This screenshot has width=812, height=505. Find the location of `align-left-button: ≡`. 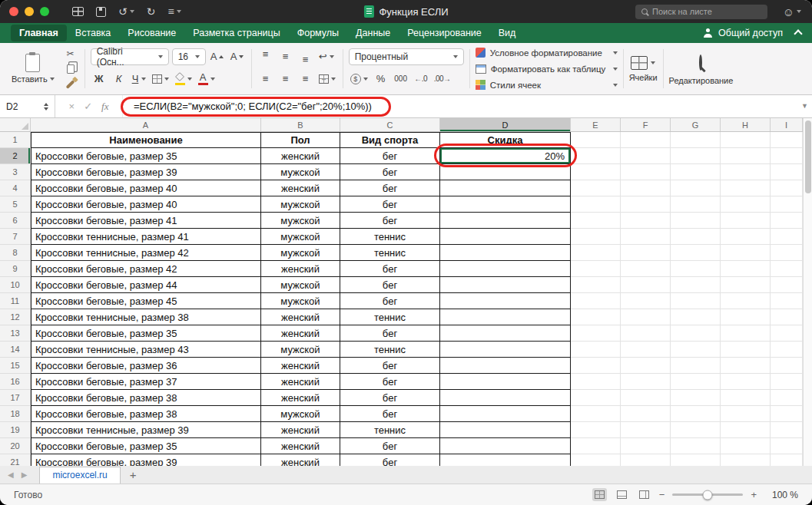

align-left-button: ≡ is located at coordinates (266, 79).